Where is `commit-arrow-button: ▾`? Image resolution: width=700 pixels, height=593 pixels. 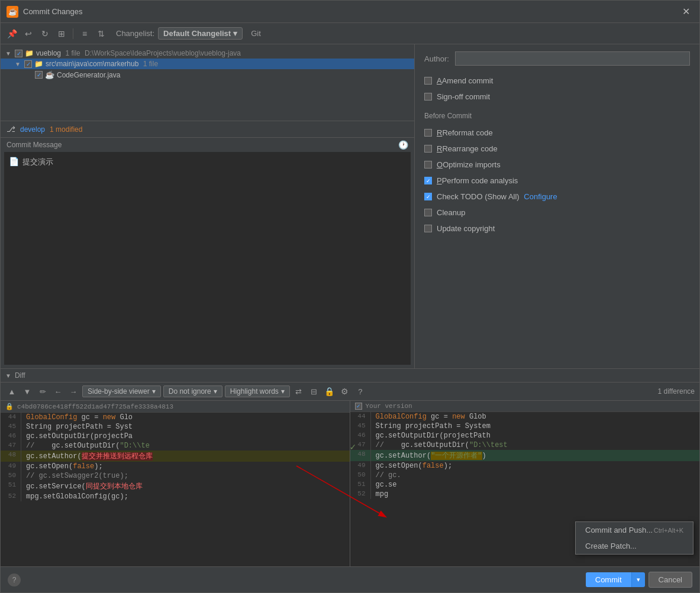 commit-arrow-button: ▾ is located at coordinates (638, 579).